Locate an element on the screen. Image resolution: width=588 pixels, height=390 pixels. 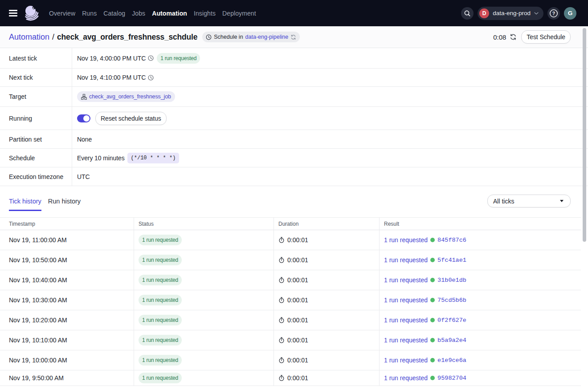
ticks-filter-value: All ticks is located at coordinates (503, 201).